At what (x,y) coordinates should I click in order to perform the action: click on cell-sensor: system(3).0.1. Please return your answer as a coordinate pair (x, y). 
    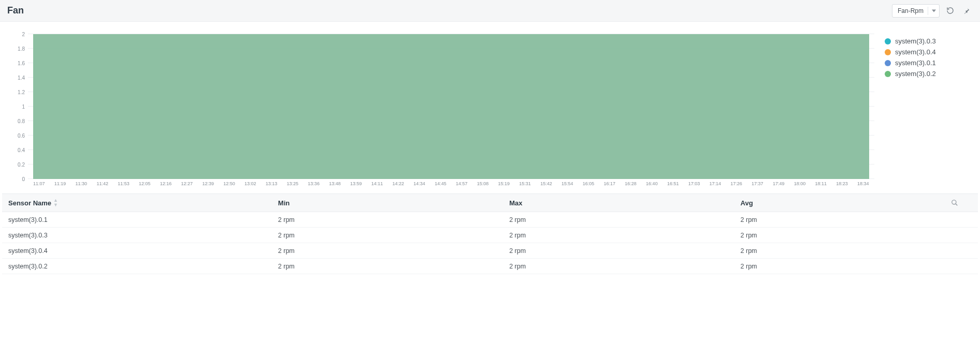
    Looking at the image, I should click on (143, 220).